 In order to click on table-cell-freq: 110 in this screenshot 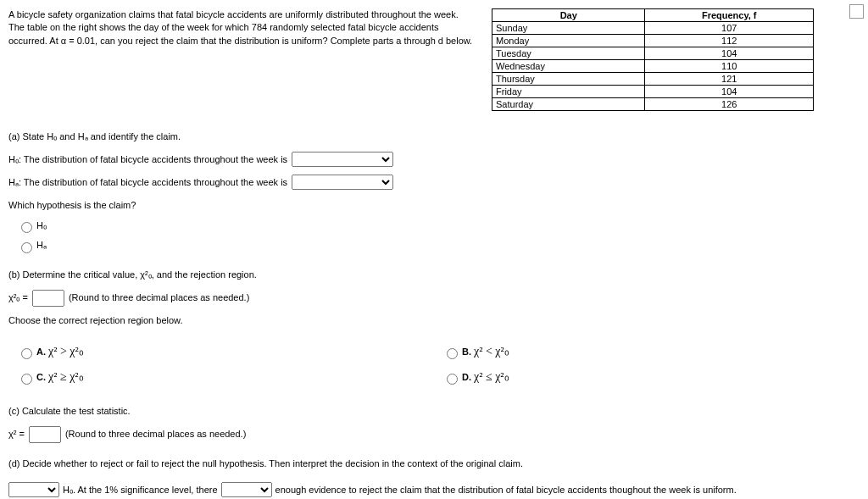, I will do `click(729, 66)`.